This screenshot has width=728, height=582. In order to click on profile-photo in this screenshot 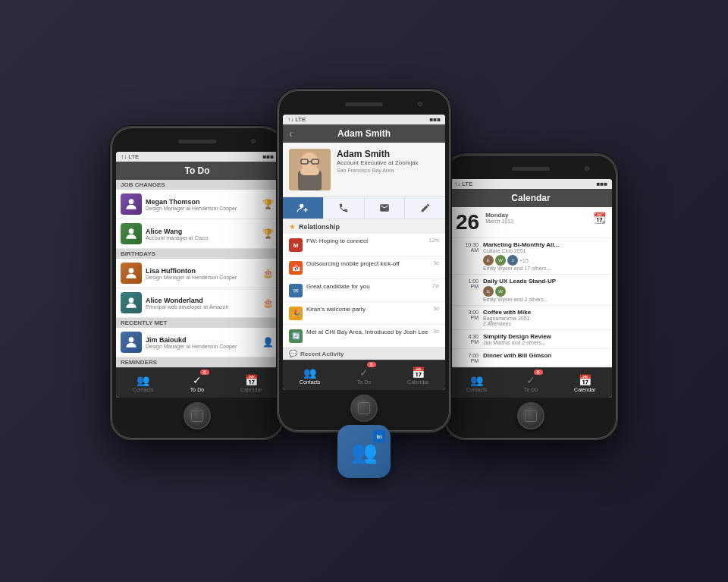, I will do `click(309, 170)`.